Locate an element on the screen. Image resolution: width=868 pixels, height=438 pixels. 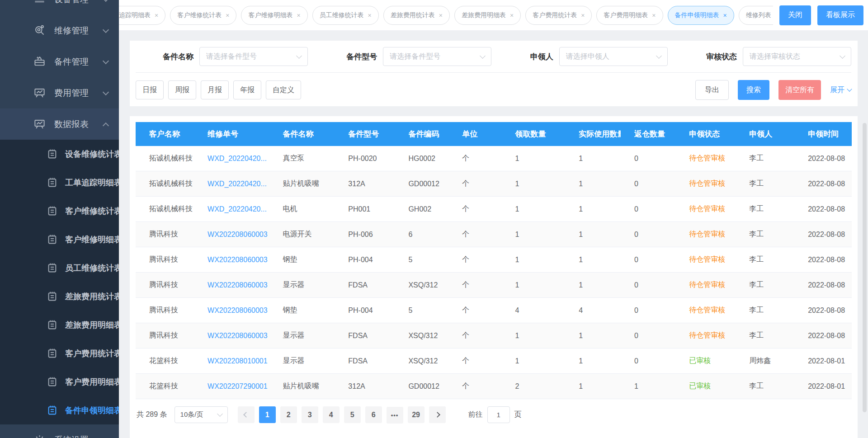
goto-page-input is located at coordinates (499, 415).